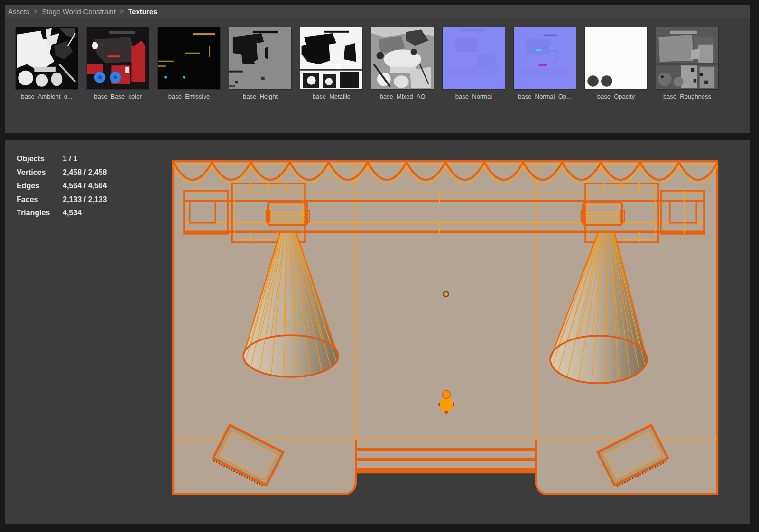  I want to click on texture-label: base_Opacity, so click(616, 97).